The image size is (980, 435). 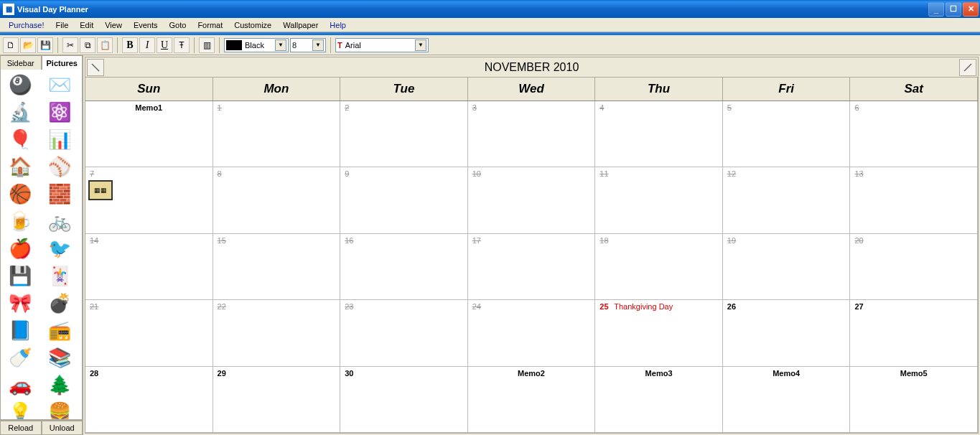 I want to click on new-icon: 🗋, so click(x=11, y=45).